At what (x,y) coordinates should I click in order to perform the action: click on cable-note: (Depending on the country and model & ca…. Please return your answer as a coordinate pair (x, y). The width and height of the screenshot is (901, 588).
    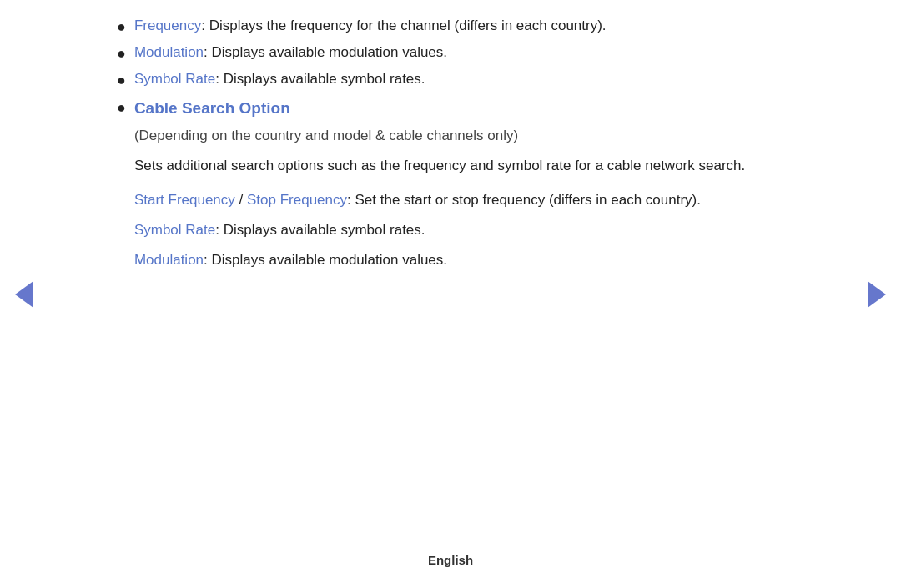
    Looking at the image, I should click on (440, 136).